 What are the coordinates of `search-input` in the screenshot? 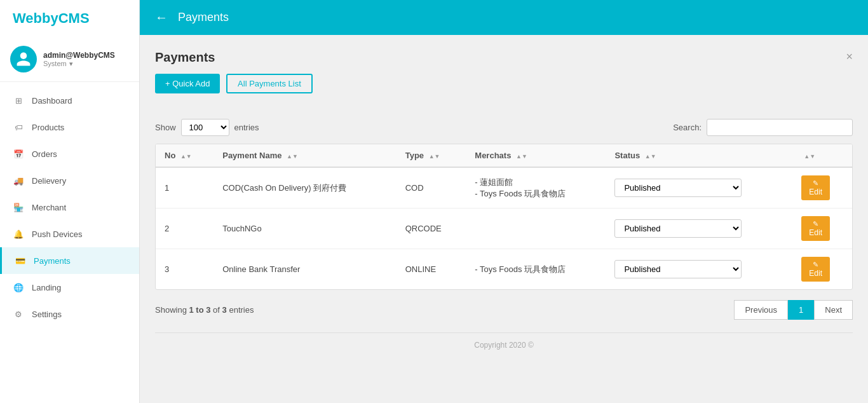 It's located at (780, 127).